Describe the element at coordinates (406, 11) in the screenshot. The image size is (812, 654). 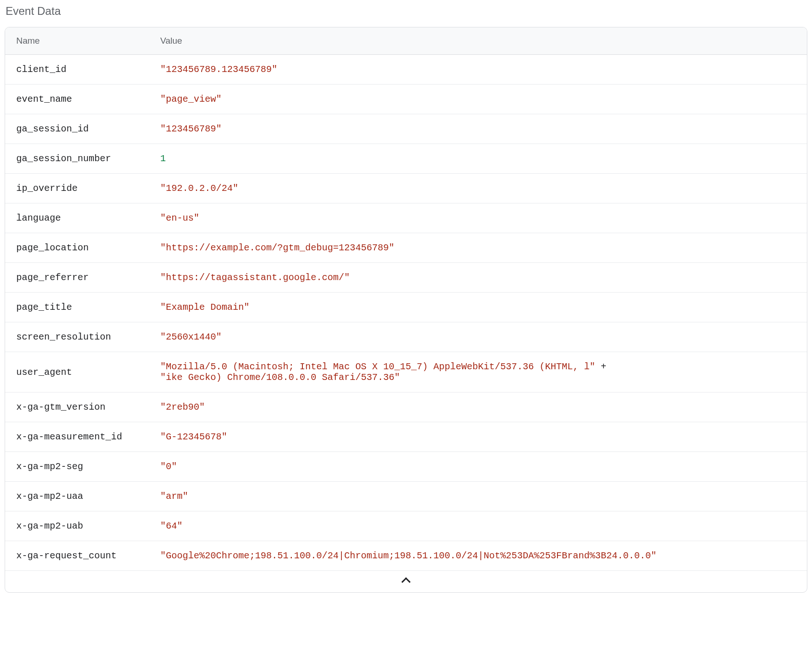
I see `section-title: Event Data` at that location.